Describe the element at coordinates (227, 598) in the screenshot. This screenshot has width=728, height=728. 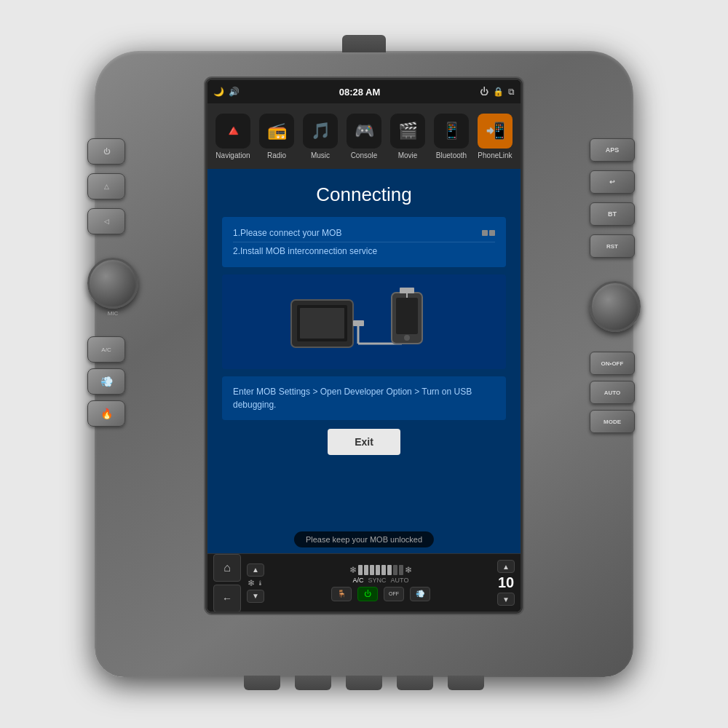
I see `back-button: ←` at that location.